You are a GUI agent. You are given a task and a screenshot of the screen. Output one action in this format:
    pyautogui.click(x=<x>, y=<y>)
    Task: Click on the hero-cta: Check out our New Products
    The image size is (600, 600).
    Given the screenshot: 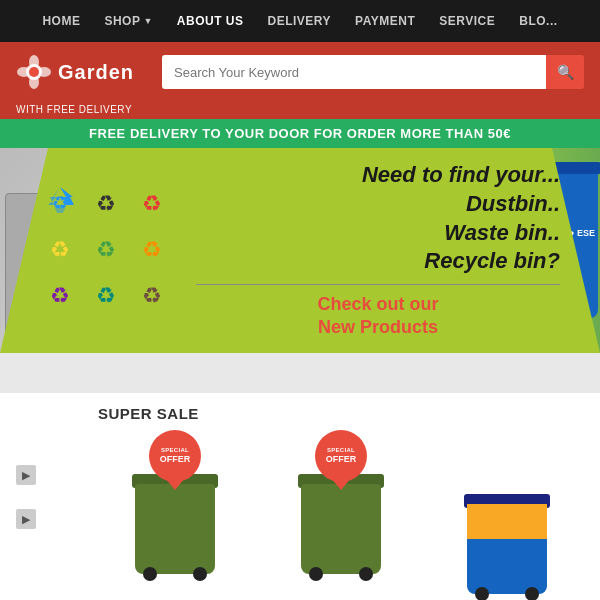 What is the action you would take?
    pyautogui.click(x=378, y=316)
    